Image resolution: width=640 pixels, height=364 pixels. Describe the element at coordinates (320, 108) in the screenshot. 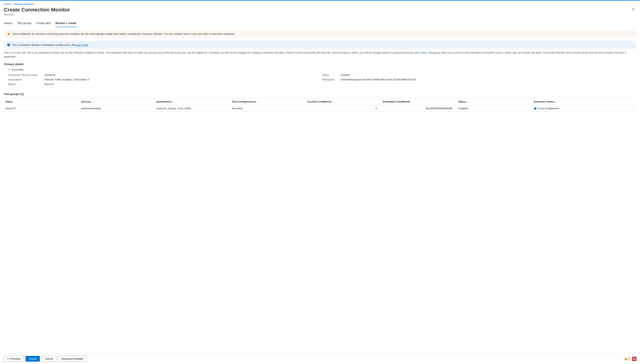

I see `table-row: DemoTG aahilvnet(aahilrg) Animesh_Canary…` at that location.